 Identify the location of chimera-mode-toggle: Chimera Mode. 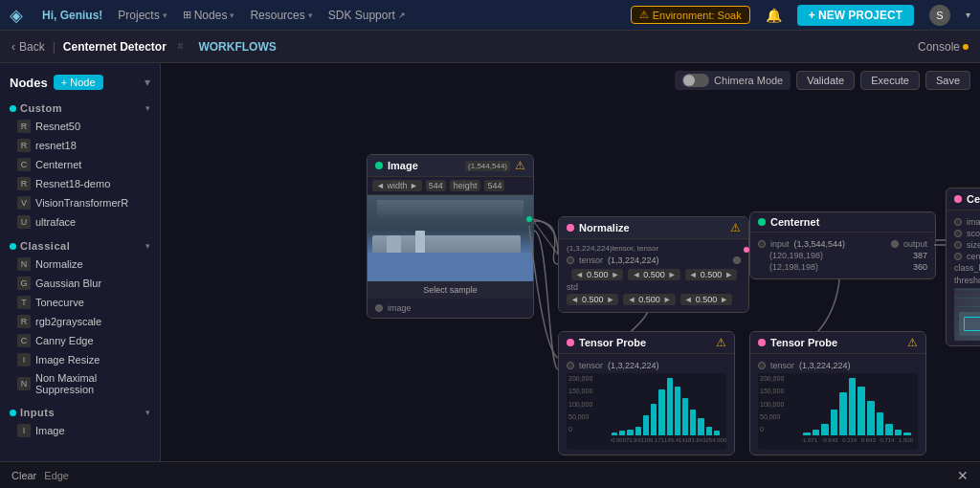
(733, 80).